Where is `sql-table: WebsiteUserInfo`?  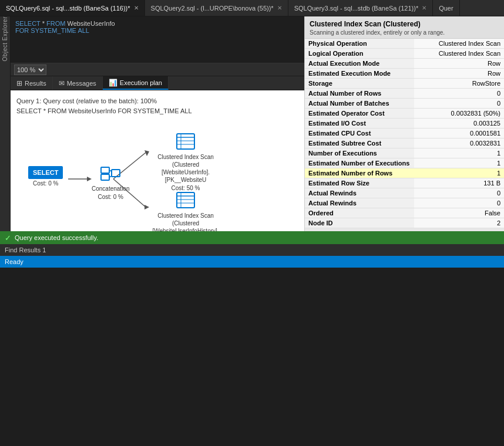 sql-table: WebsiteUserInfo is located at coordinates (90, 23).